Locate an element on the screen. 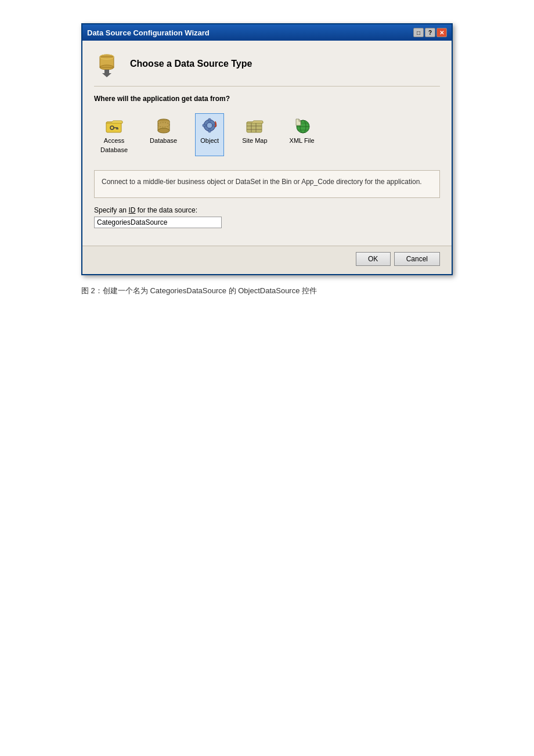 The height and width of the screenshot is (756, 534). description-text: Connect to a middle-tier business object… is located at coordinates (262, 182).